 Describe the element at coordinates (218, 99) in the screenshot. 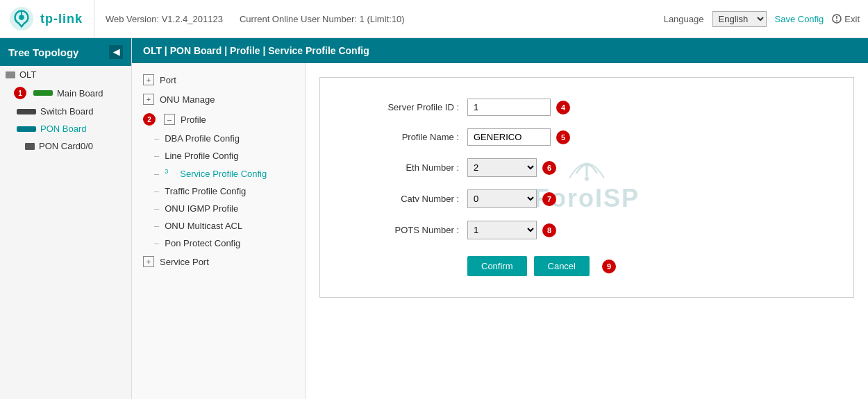

I see `menu-item-onu-manage: + ONU Manage` at that location.